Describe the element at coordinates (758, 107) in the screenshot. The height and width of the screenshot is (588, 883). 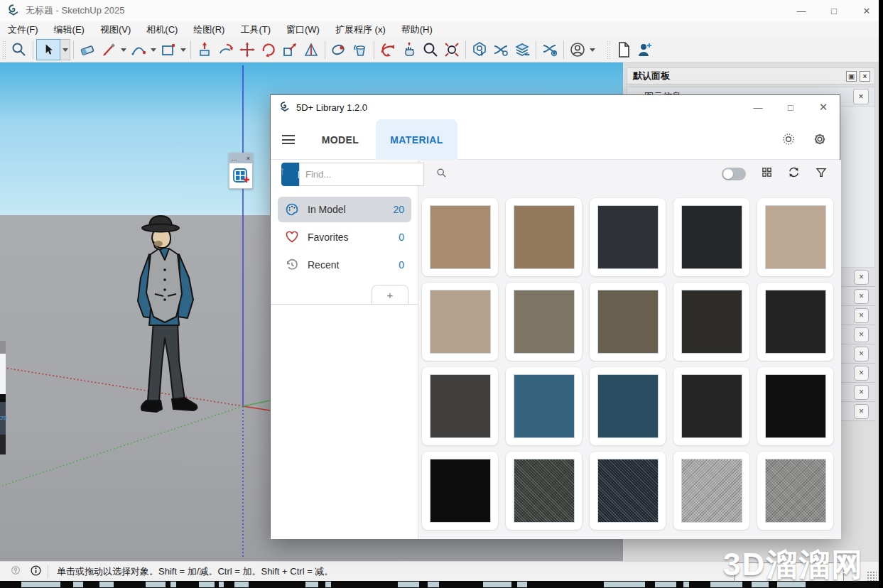
I see `dialog-minimize-button: —` at that location.